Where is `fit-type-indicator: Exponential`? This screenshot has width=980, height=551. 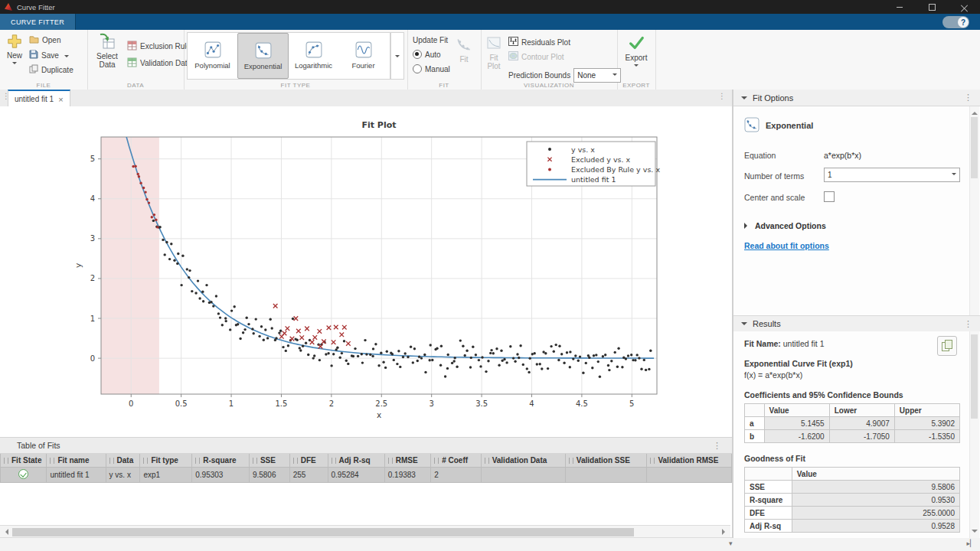
fit-type-indicator: Exponential is located at coordinates (779, 126).